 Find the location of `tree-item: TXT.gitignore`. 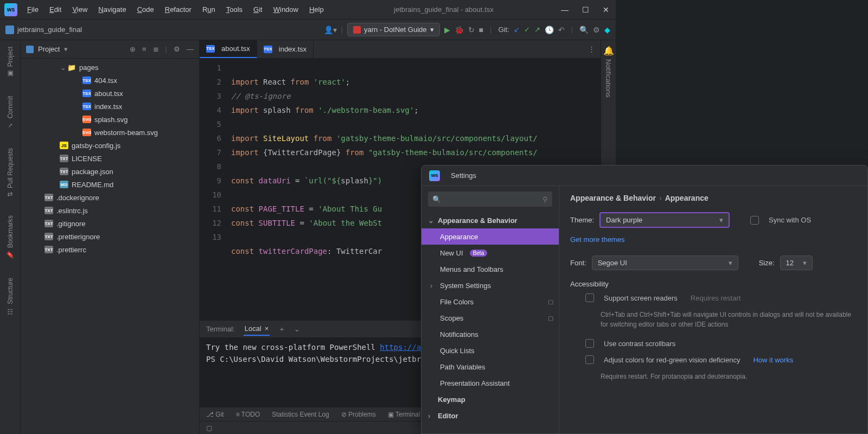

tree-item: TXT.gitignore is located at coordinates (110, 224).